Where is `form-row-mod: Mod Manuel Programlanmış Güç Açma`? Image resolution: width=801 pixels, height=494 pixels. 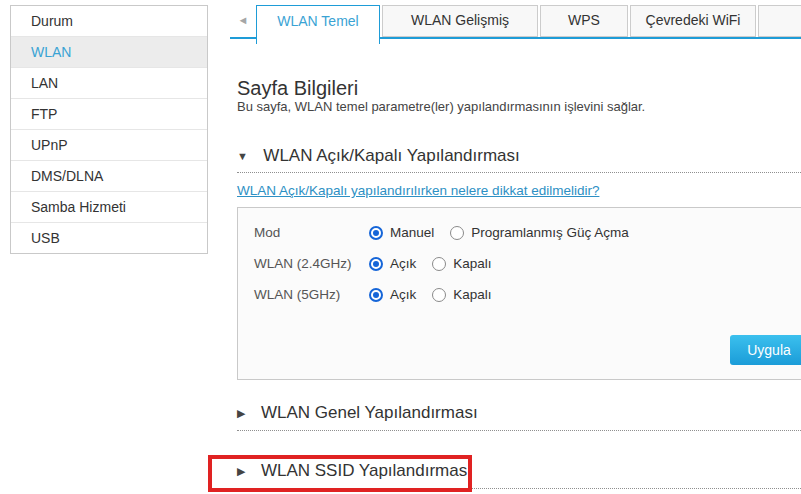 form-row-mod: Mod Manuel Programlanmış Güç Açma is located at coordinates (528, 232).